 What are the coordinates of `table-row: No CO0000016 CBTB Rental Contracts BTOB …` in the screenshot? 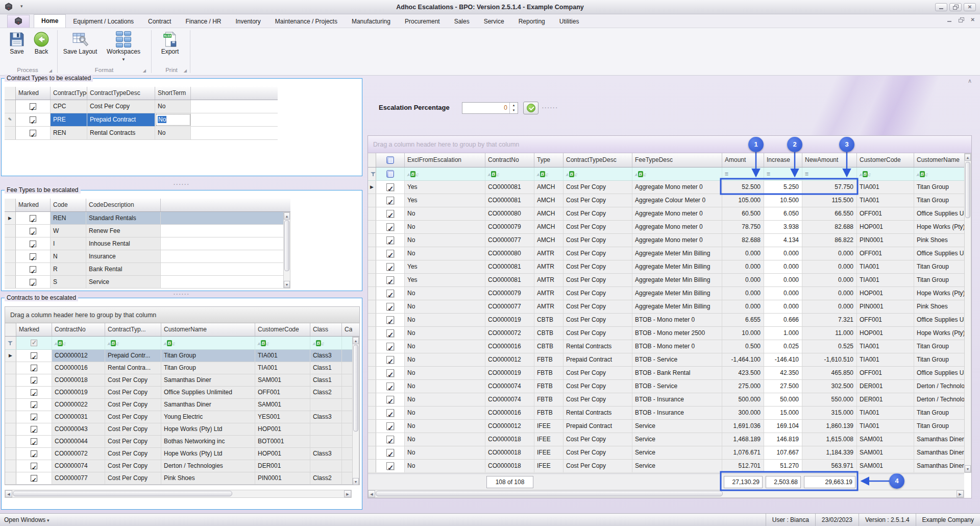 It's located at (670, 347).